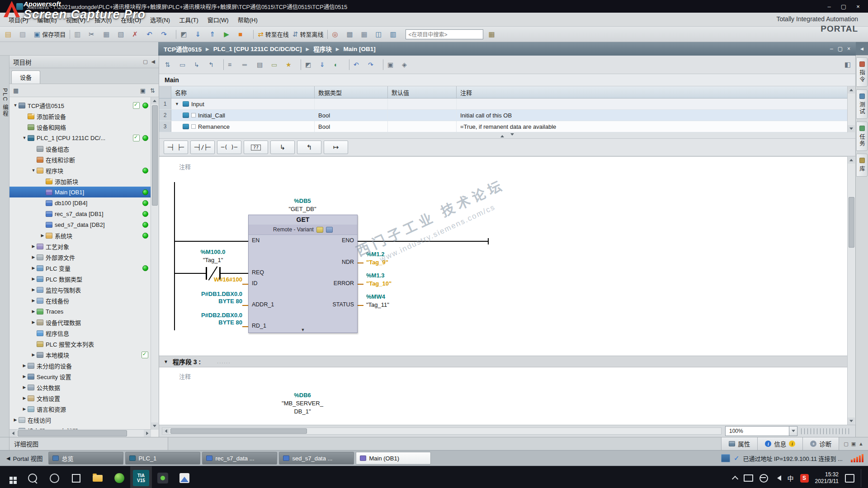  I want to click on ndr-tag-name: "Tag_9", so click(400, 262).